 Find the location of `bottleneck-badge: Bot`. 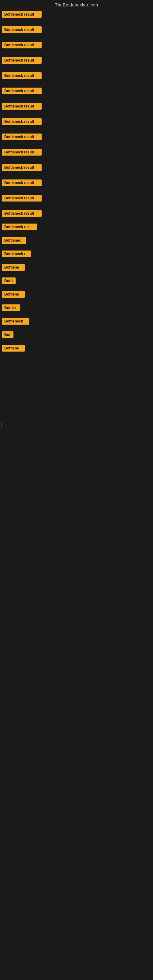

bottleneck-badge: Bot is located at coordinates (8, 335).